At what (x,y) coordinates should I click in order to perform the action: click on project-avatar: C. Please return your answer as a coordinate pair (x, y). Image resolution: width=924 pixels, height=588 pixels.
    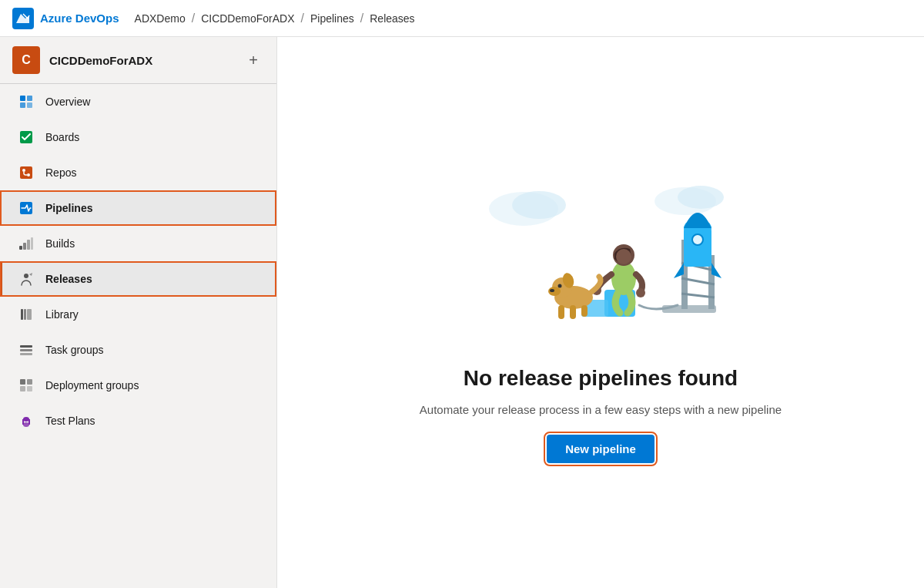
    Looking at the image, I should click on (26, 60).